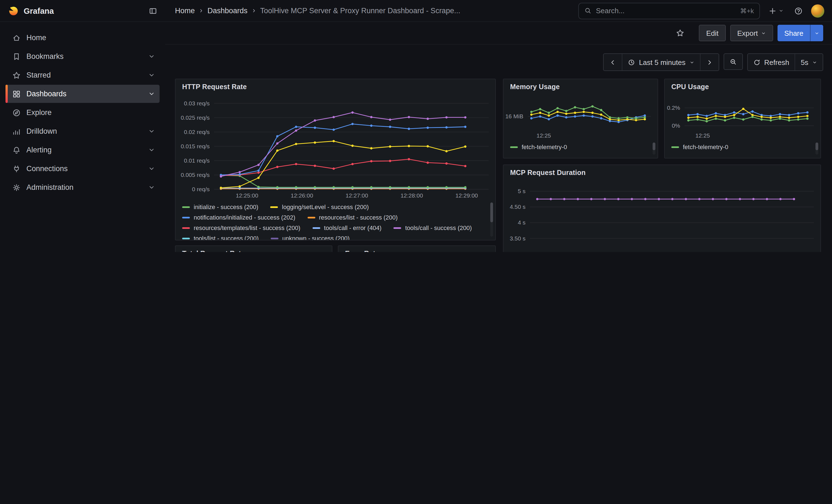 The width and height of the screenshot is (832, 504). Describe the element at coordinates (680, 33) in the screenshot. I see `favorite-star-button` at that location.